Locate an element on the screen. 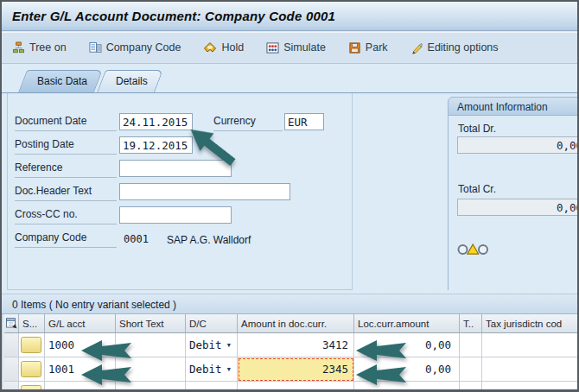 The image size is (579, 392). dc-dropdown is located at coordinates (212, 387).